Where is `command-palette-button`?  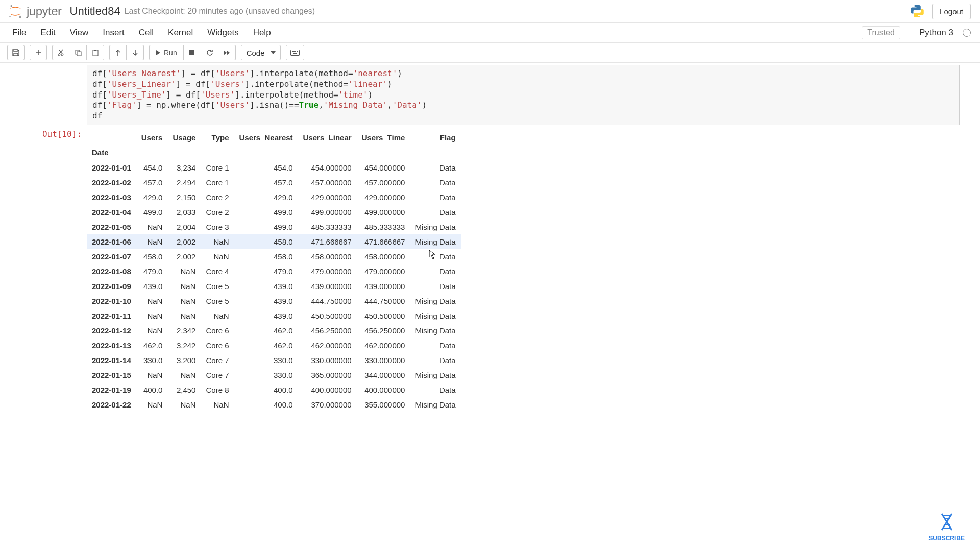
command-palette-button is located at coordinates (295, 53).